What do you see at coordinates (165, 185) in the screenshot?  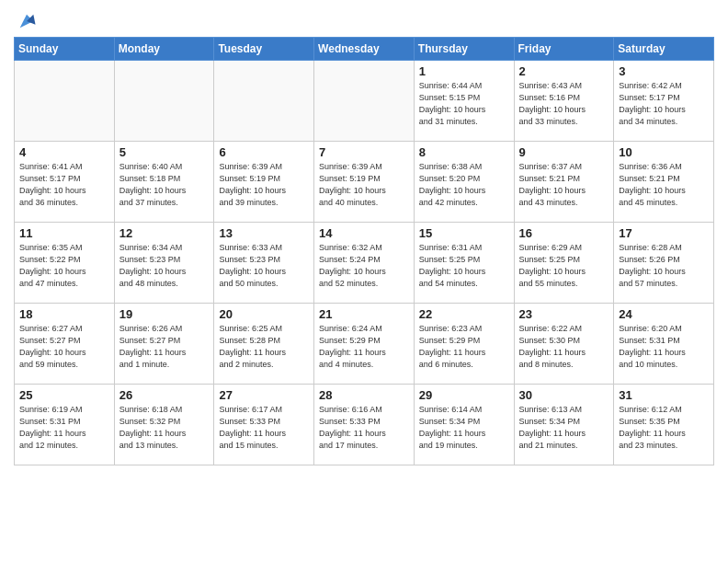 I see `day-info: Sunrise: 6:40 AM Sunset: 5:18 PM Dayligh…` at bounding box center [165, 185].